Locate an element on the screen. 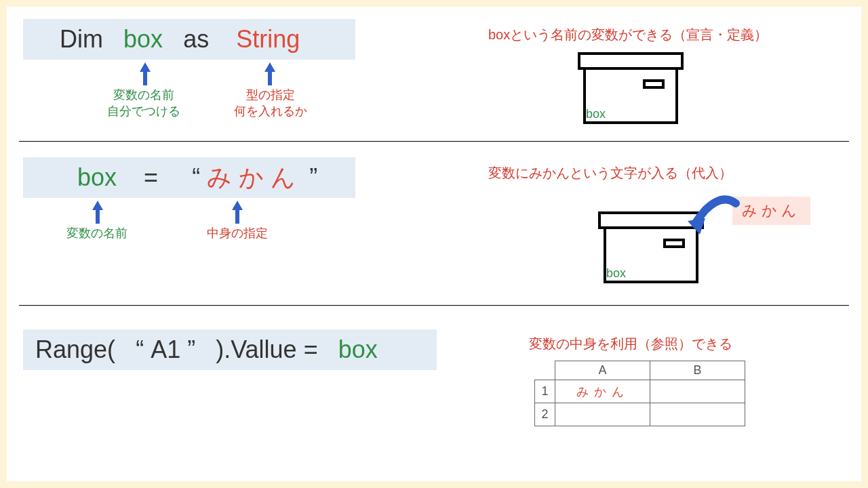 The height and width of the screenshot is (488, 868). annot-type: 型の指定 何を入れるか is located at coordinates (271, 103).